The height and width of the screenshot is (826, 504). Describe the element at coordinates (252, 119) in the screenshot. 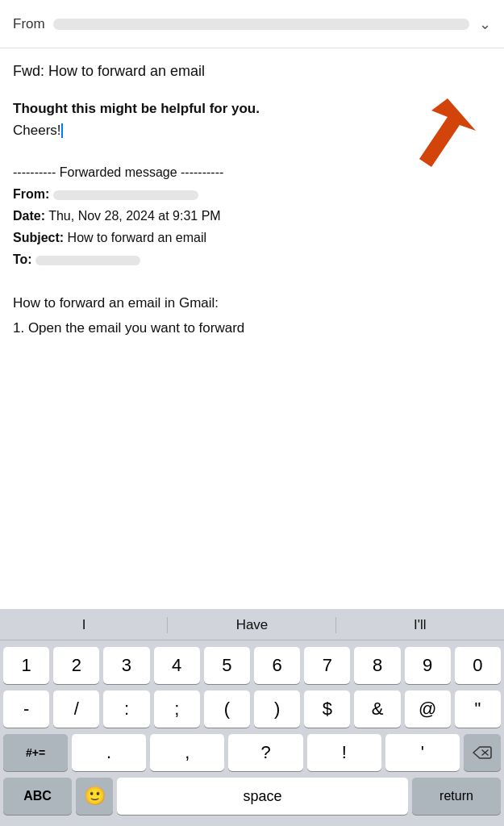

I see `body-area: Thought this might be helpful for you. C…` at that location.